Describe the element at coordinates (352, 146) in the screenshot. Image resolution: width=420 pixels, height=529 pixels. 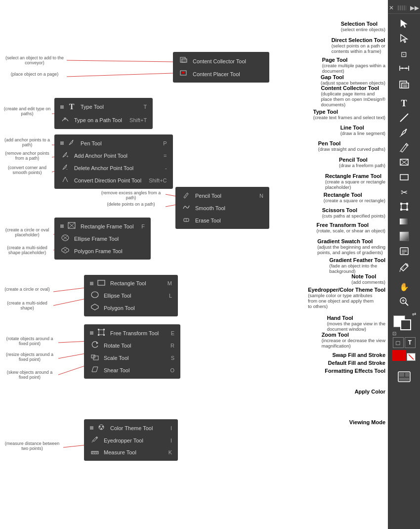
I see `pen-tool-label: Pen Tool (draw straight and curved paths…` at that location.